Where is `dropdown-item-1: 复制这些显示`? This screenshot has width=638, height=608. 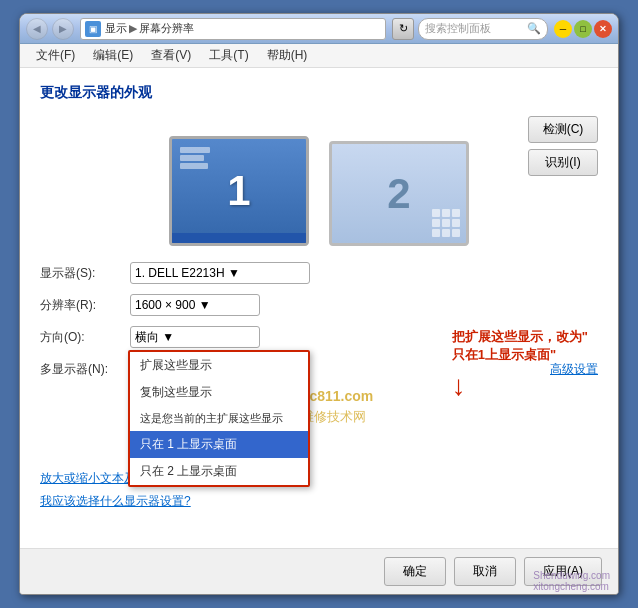 dropdown-item-1: 复制这些显示 is located at coordinates (219, 392).